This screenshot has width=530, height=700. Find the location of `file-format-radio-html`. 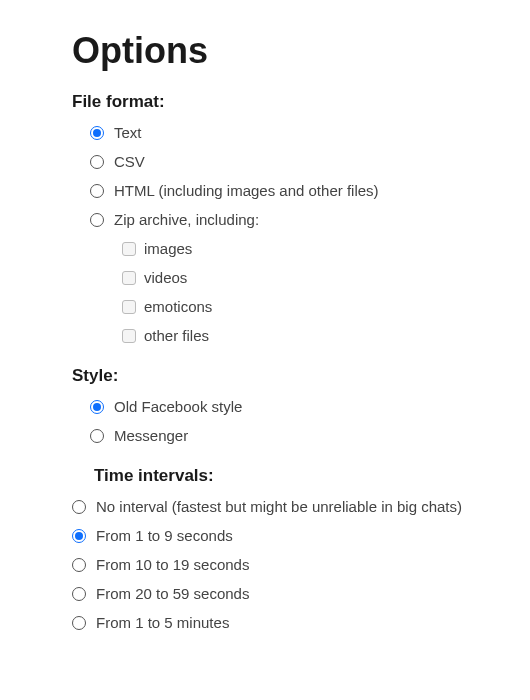

file-format-radio-html is located at coordinates (97, 191).